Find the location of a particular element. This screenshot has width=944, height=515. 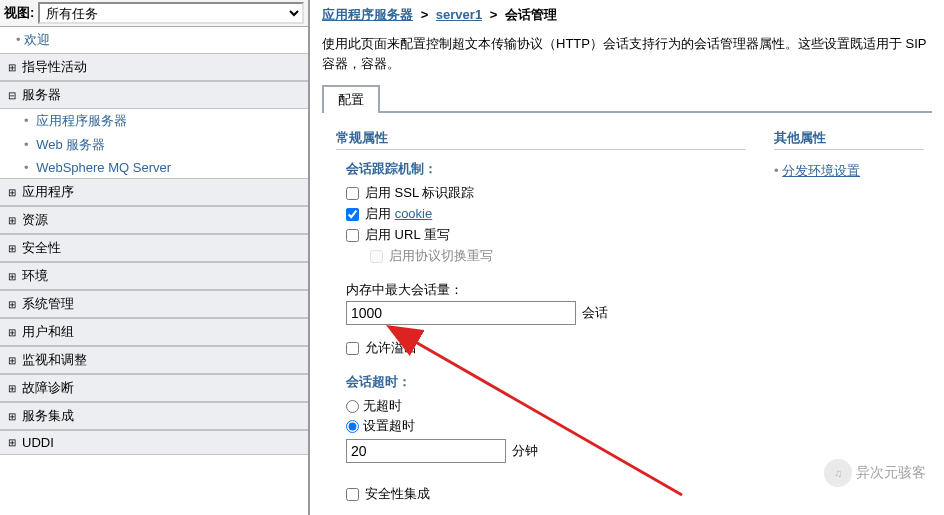

nav-group-label: 资源 is located at coordinates (35, 220).